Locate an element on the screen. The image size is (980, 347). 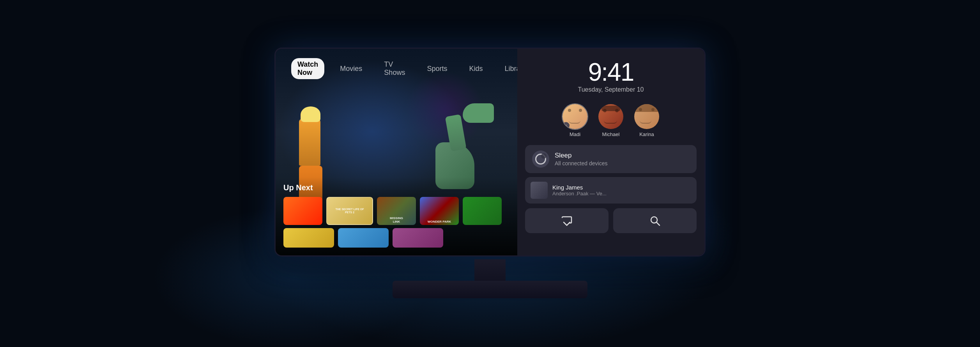
pets2-label: THE SECRET LIFE OFPETS 2 is located at coordinates (350, 211).